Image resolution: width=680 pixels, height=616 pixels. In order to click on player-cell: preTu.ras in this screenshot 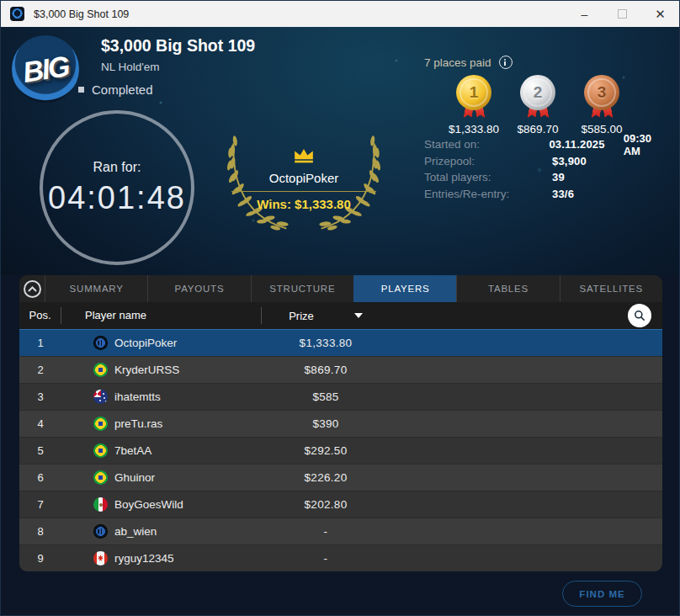, I will do `click(162, 424)`.